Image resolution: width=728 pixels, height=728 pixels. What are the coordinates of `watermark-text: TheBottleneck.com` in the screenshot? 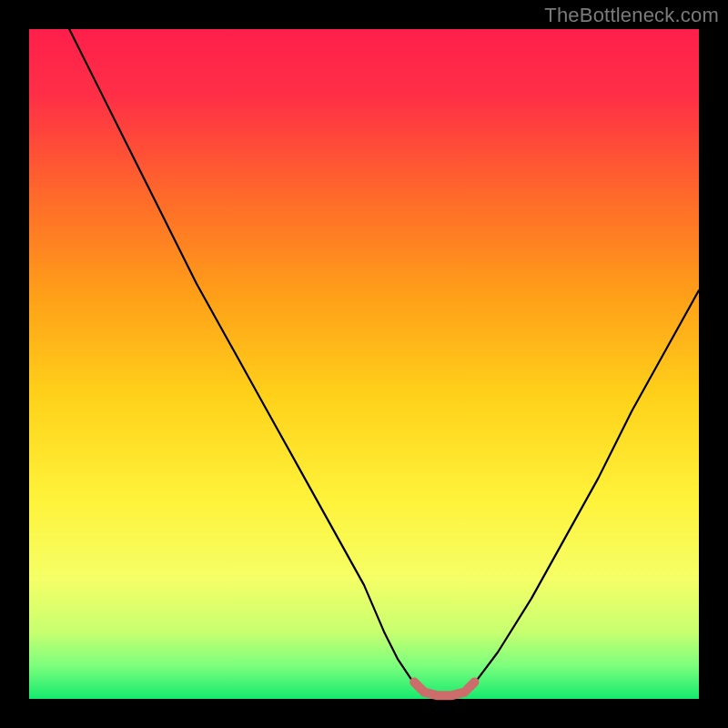 It's located at (632, 15).